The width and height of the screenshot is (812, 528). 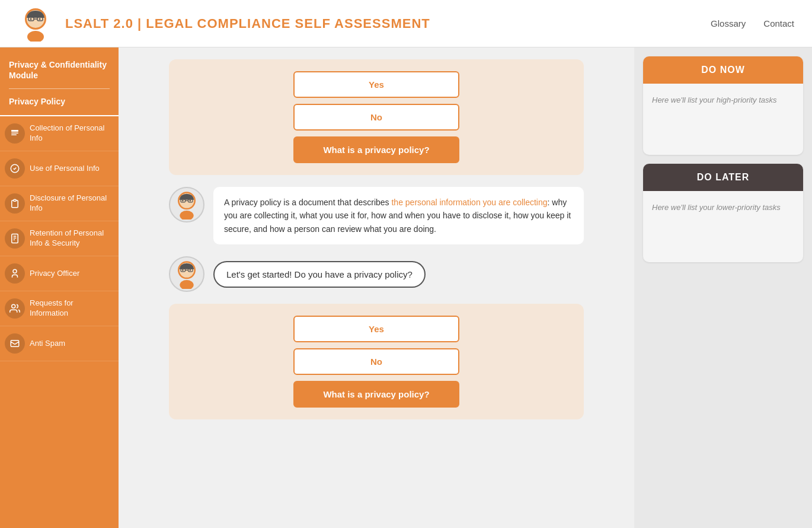 What do you see at coordinates (59, 344) in the screenshot?
I see `sidebar-item-antispam: Anti Spam` at bounding box center [59, 344].